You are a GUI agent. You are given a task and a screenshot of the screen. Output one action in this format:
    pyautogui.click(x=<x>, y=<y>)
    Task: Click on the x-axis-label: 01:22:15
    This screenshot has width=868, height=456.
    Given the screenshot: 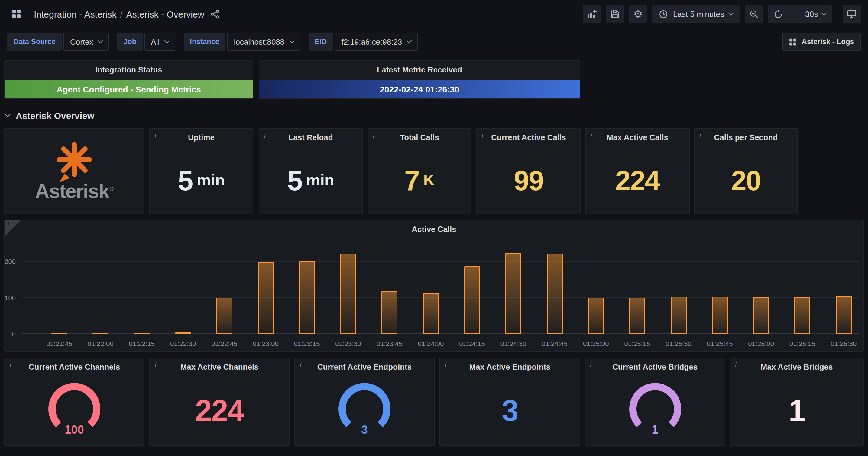 What is the action you would take?
    pyautogui.click(x=142, y=344)
    